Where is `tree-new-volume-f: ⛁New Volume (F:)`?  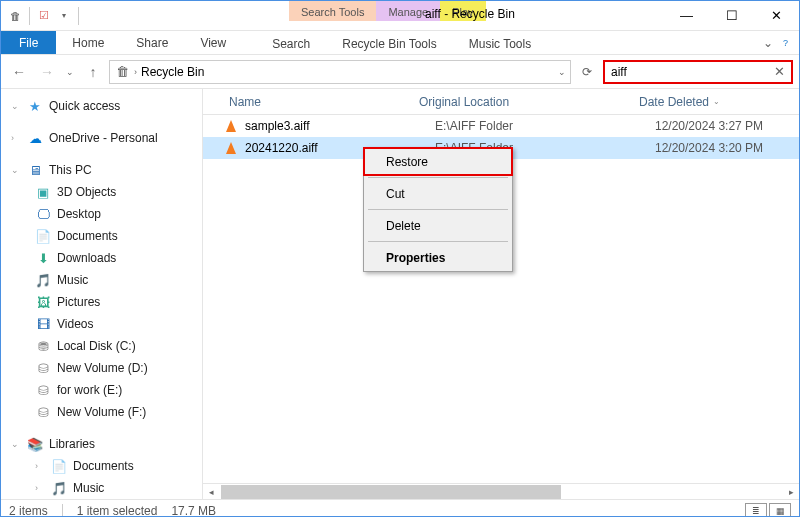 tree-new-volume-f: ⛁New Volume (F:) is located at coordinates (102, 412).